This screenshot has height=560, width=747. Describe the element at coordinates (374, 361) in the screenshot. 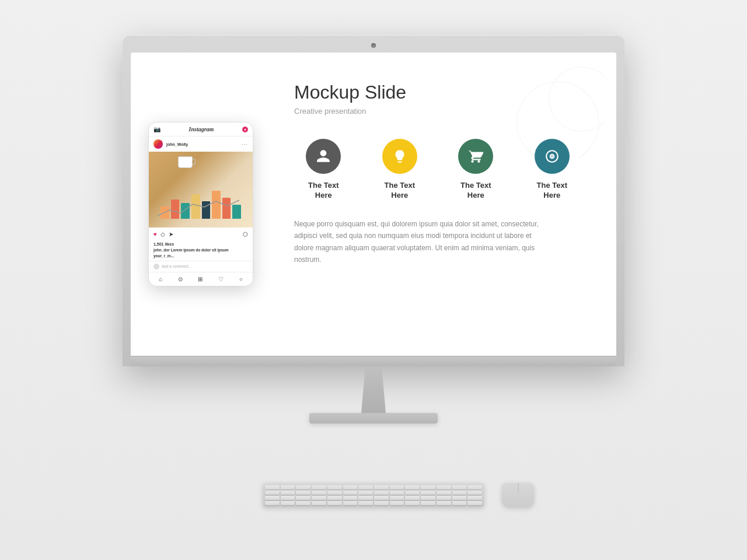

I see `monitor-chin` at that location.